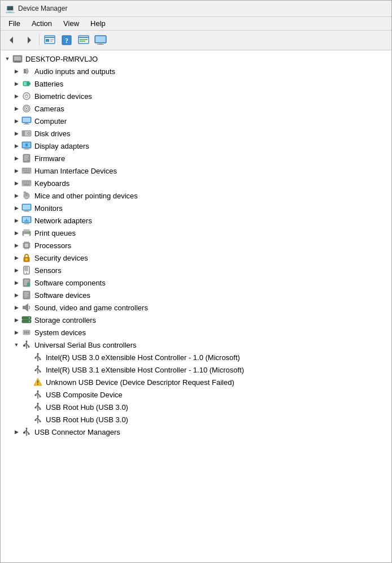  Describe the element at coordinates (15, 24) in the screenshot. I see `menu-file: File` at that location.